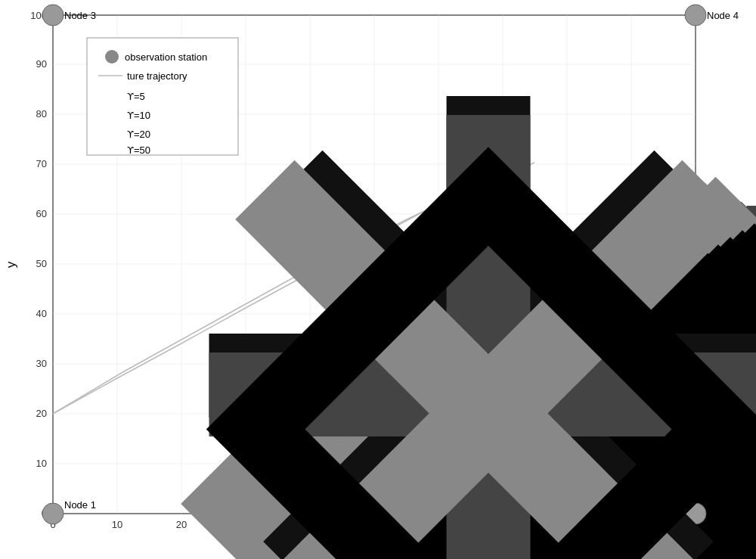  What do you see at coordinates (42, 263) in the screenshot?
I see `svg-text: 50` at bounding box center [42, 263].